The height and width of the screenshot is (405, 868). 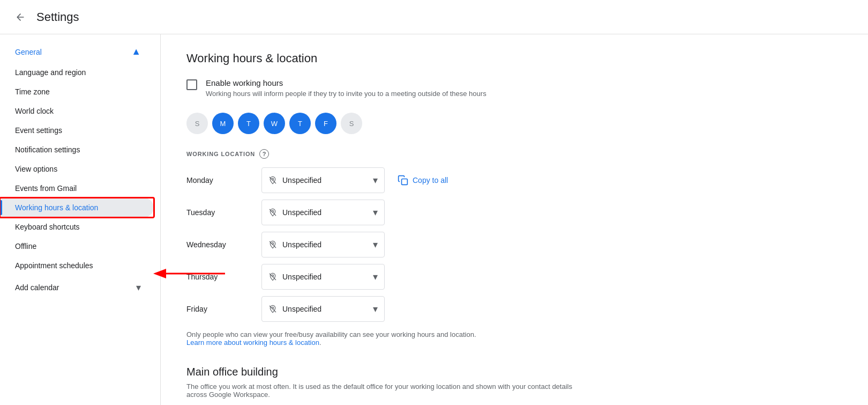 What do you see at coordinates (197, 123) in the screenshot?
I see `day-button-sunday1: S` at bounding box center [197, 123].